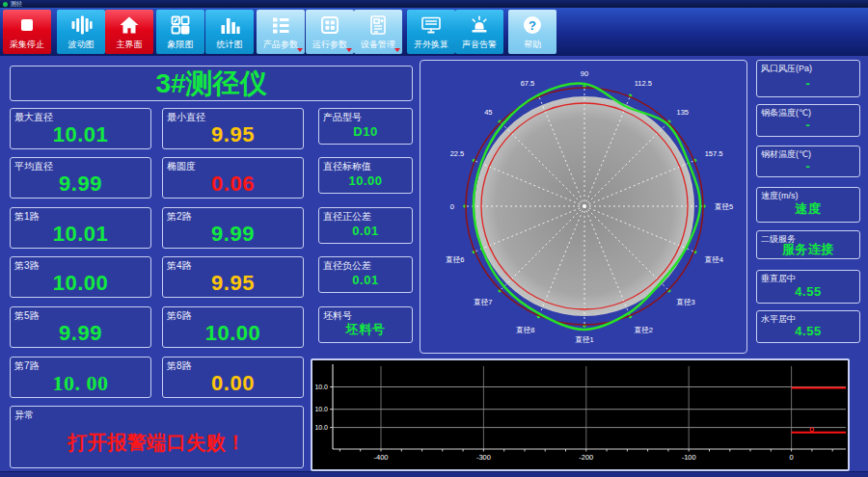 The height and width of the screenshot is (477, 868). Describe the element at coordinates (581, 414) in the screenshot. I see `trend-chart: -400-300-200-100010.010.010.0` at that location.